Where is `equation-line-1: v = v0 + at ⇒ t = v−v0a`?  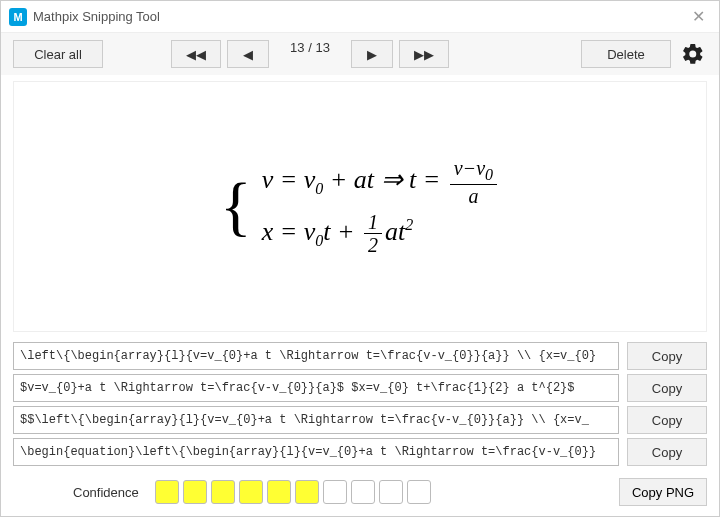 equation-line-1: v = v0 + at ⇒ t = v−v0a is located at coordinates (381, 182).